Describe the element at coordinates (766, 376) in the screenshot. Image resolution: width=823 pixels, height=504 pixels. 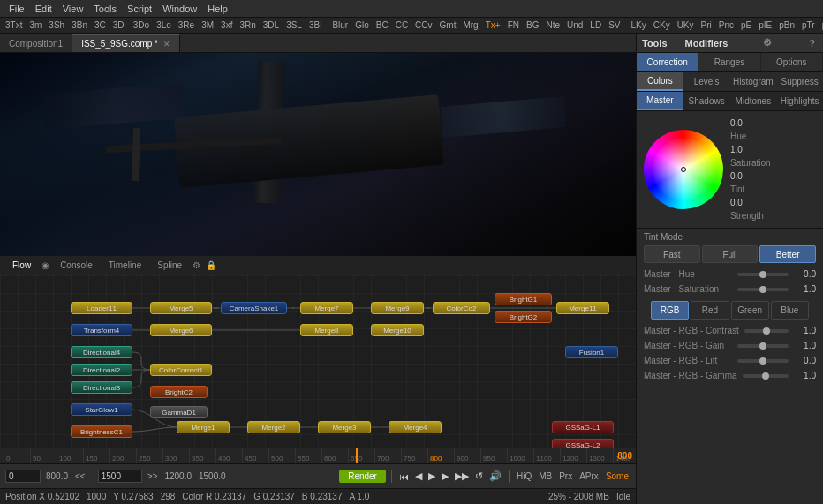
I see `rgb-gamma-track` at that location.